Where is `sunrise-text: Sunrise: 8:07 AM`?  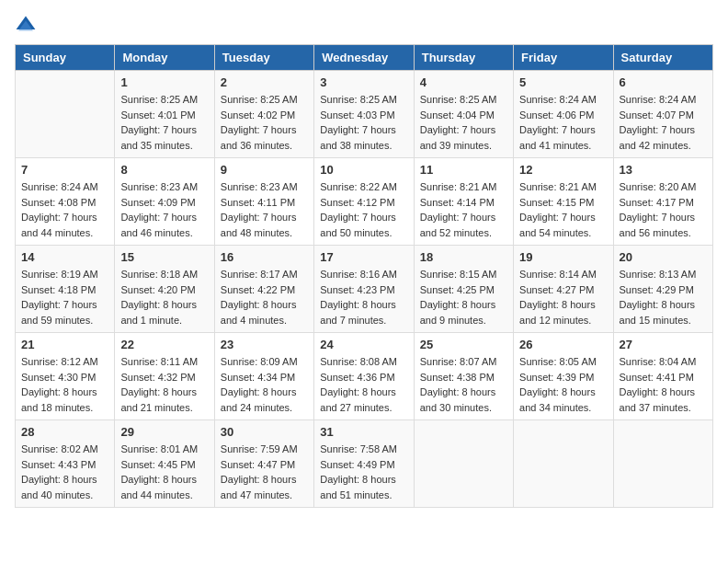 sunrise-text: Sunrise: 8:07 AM is located at coordinates (463, 362).